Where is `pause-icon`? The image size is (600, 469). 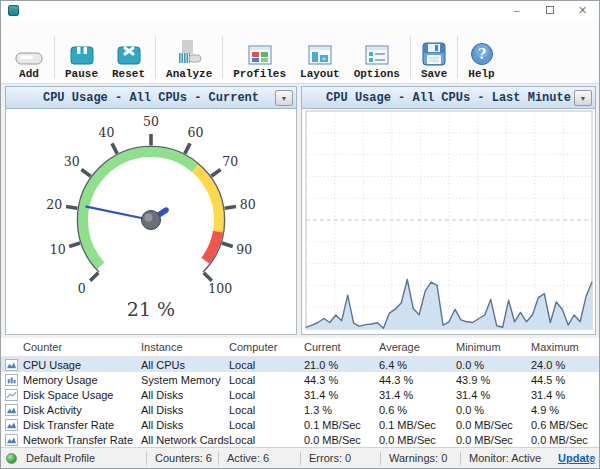
pause-icon is located at coordinates (82, 53).